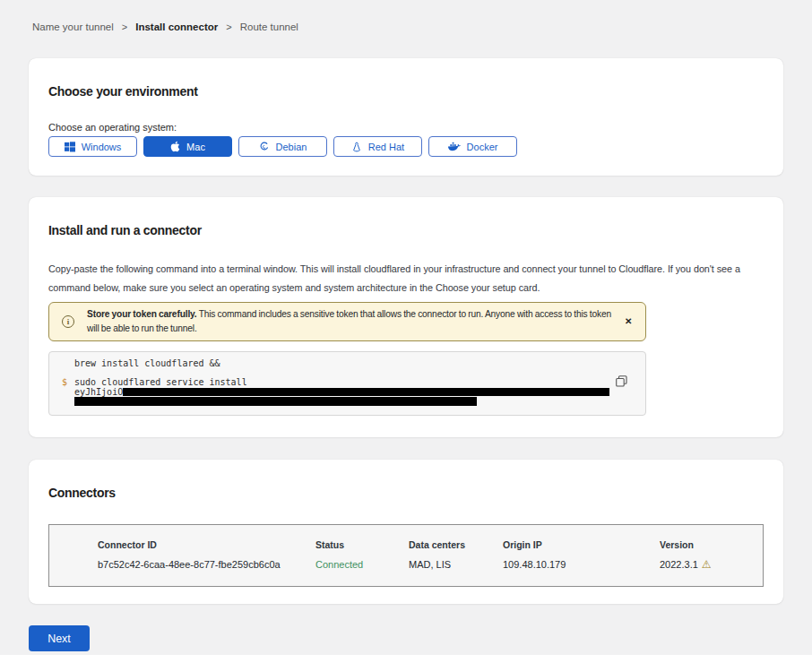 The height and width of the screenshot is (663, 812). I want to click on redhat-logo-icon, so click(357, 147).